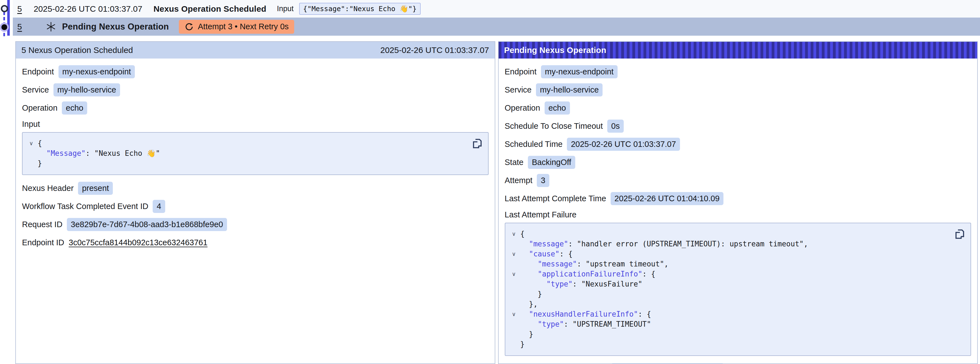 The image size is (980, 364). I want to click on timeline-dashed-connector, so click(4, 24).